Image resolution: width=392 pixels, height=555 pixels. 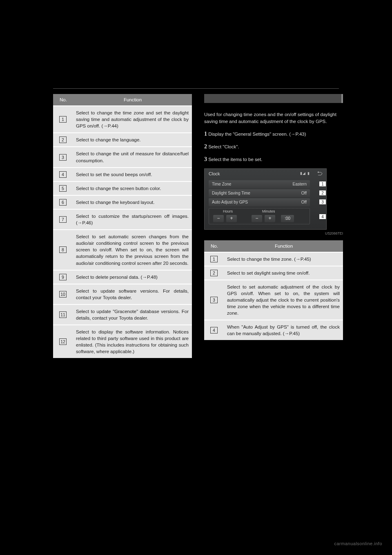 I want to click on step-number: 3, so click(x=206, y=159).